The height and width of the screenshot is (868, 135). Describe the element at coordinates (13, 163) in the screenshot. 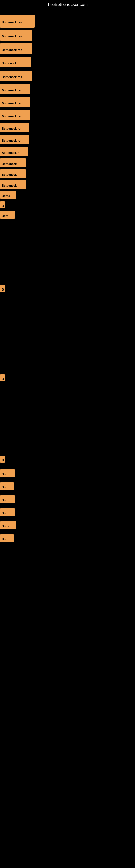

I see `bottleneck-badge-b12: Bottleneck` at that location.